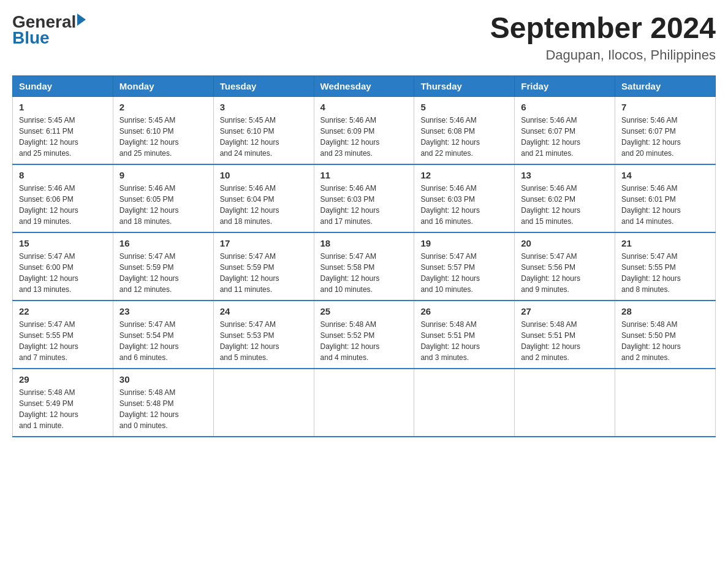  I want to click on calendar-day-cell: 27 Sunrise: 5:48 AMSunset: 5:51 PMDaylig…, so click(565, 335).